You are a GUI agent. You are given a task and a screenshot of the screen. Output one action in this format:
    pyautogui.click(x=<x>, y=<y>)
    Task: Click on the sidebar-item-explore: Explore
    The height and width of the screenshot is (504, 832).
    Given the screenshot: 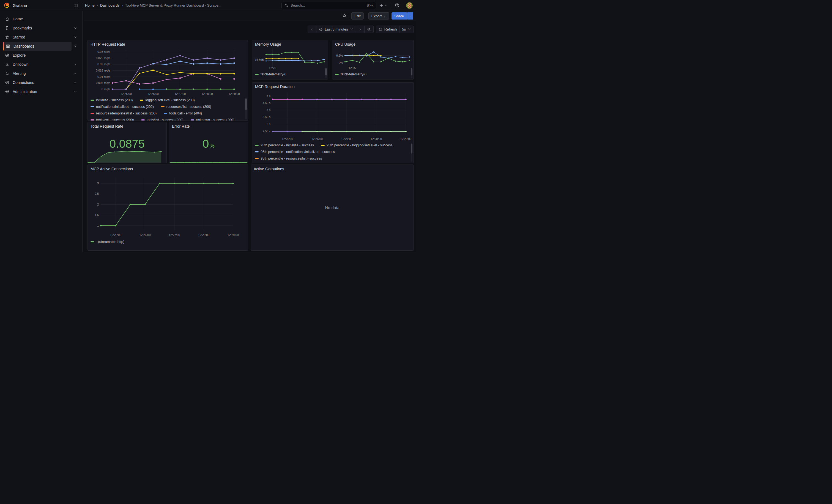 What is the action you would take?
    pyautogui.click(x=43, y=55)
    